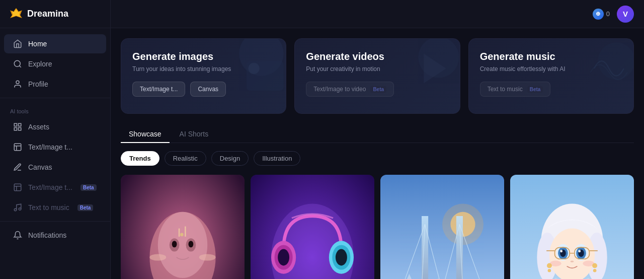 This screenshot has height=279, width=644. Describe the element at coordinates (377, 134) in the screenshot. I see `showcase-tabs: Showcase AI Shorts` at that location.